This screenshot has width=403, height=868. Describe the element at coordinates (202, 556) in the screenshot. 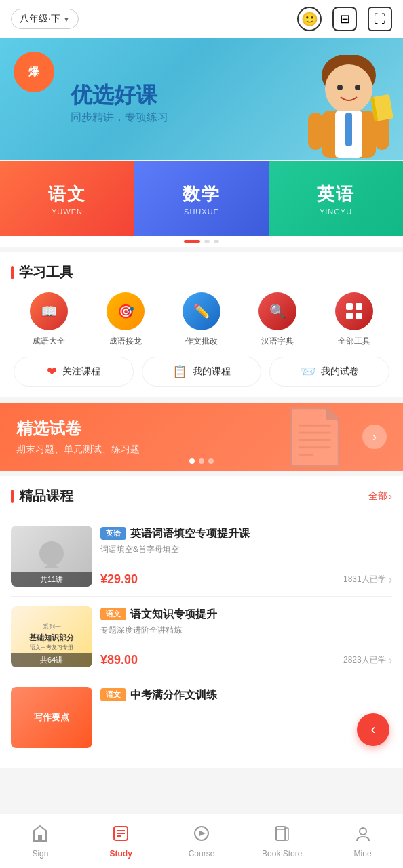

I see `course-card-1: 共11讲 英语 英语词语填空专项提升课 词语填空&首字母填空 ¥29.90 18…` at that location.